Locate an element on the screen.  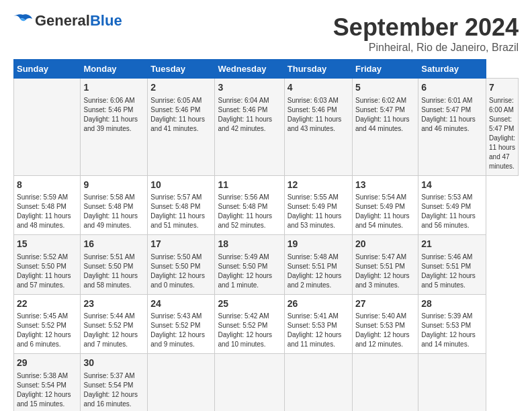
day-detail: Sunrise: 5:41 AM Sunset: 5:53 PM Dayligh… is located at coordinates (318, 330).